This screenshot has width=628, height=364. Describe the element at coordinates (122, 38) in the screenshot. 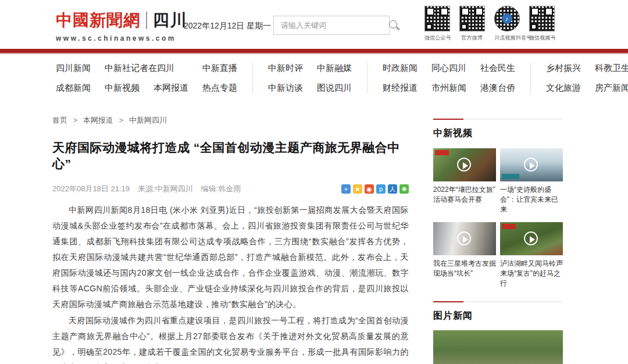

I see `site-url: www.sc.chinanews.com` at that location.